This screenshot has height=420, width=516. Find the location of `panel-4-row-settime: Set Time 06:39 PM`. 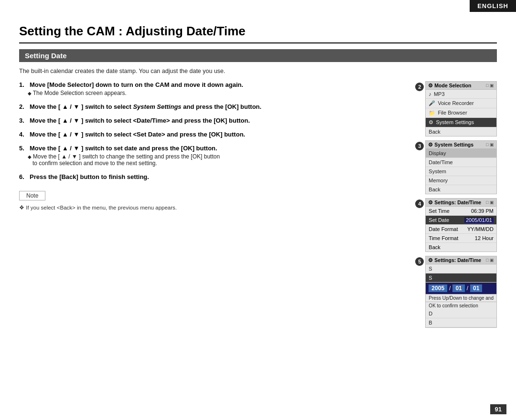

panel-4-row-settime: Set Time 06:39 PM is located at coordinates (461, 211).